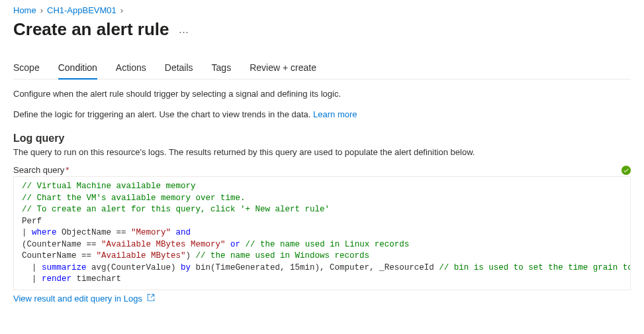  Describe the element at coordinates (626, 170) in the screenshot. I see `validation-success-icon` at that location.